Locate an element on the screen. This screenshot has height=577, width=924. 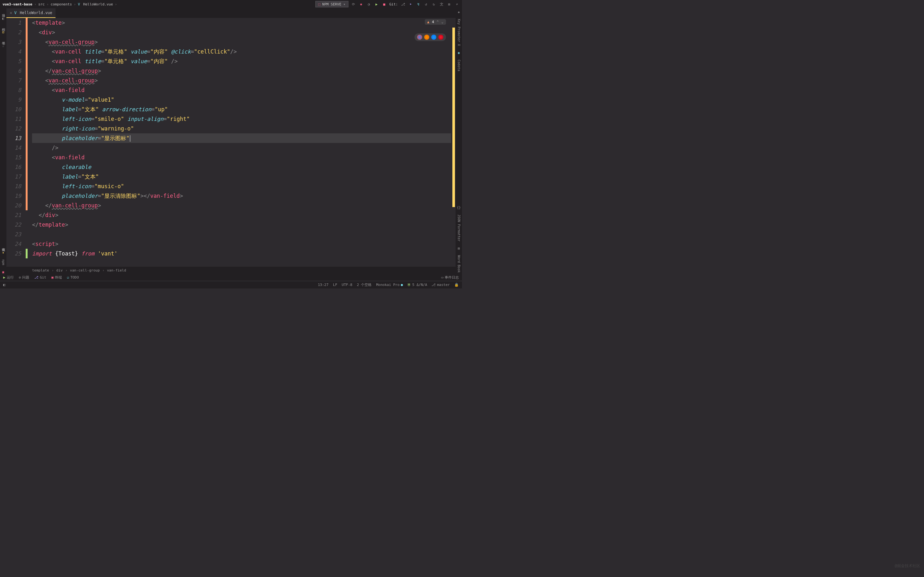
sidebar-tab-json: JSON Formatter is located at coordinates (459, 228).